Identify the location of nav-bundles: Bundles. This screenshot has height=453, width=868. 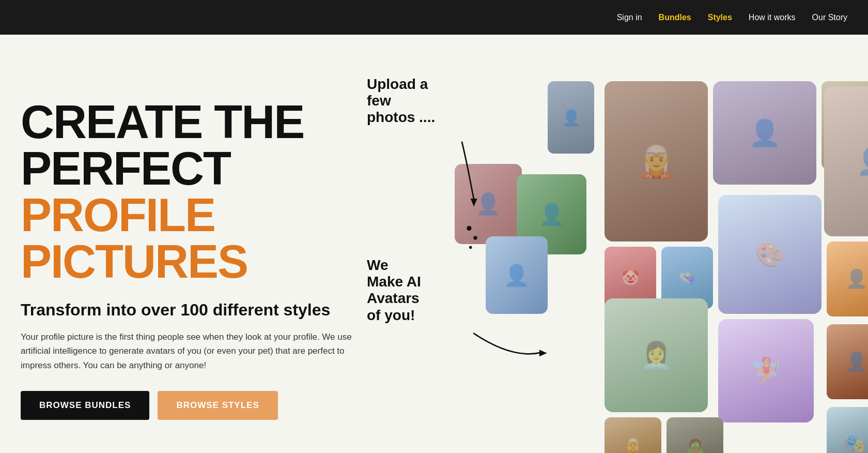
(675, 18).